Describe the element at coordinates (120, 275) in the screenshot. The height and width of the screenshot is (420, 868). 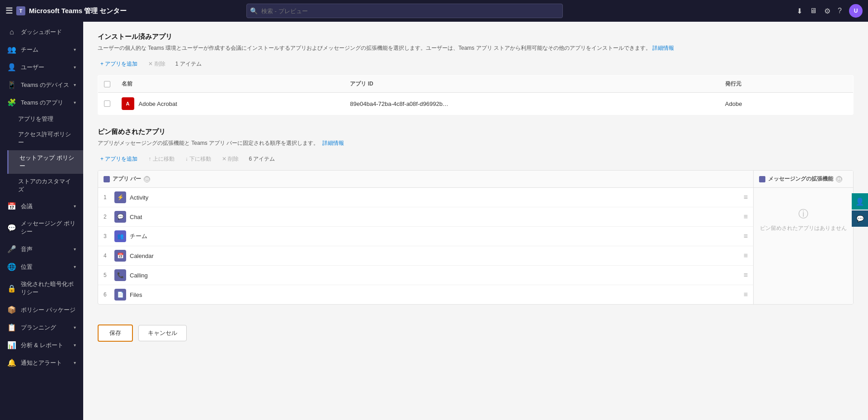
I see `calling-app-icon: 📞` at that location.